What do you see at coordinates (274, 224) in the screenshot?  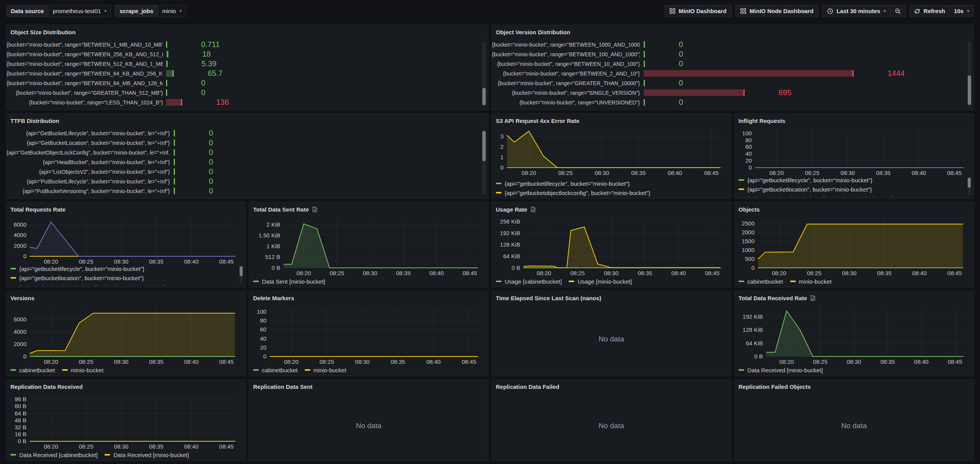 I see `svg-text: 2 KiB` at bounding box center [274, 224].